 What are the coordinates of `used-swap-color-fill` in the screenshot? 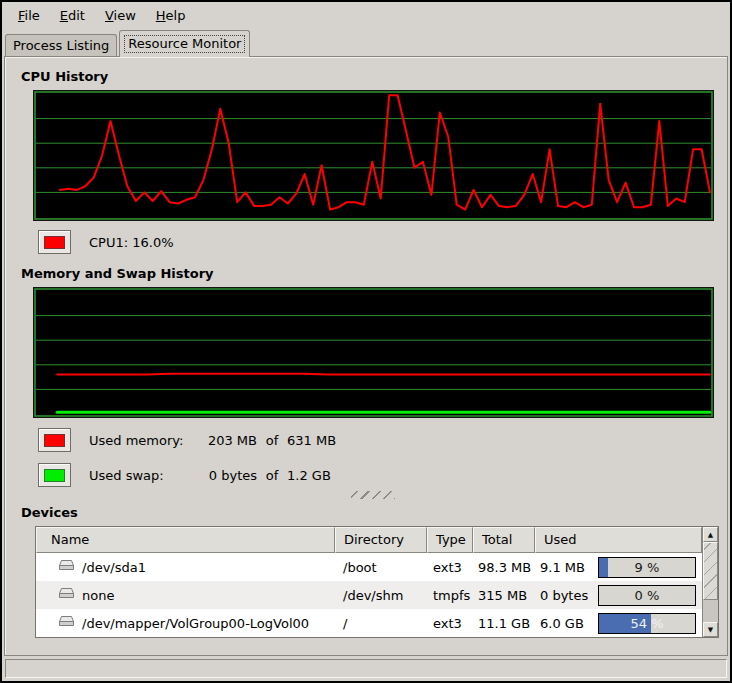 It's located at (54, 476).